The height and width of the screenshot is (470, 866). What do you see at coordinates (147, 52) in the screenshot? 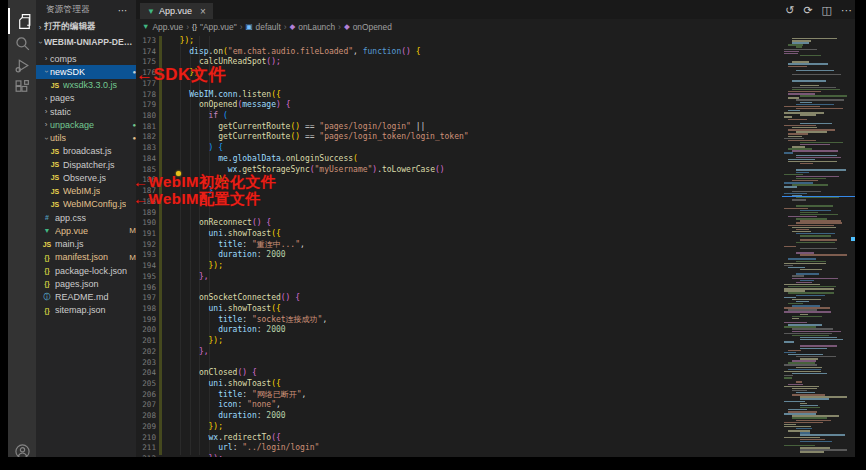
I see `line-number: 174` at bounding box center [147, 52].